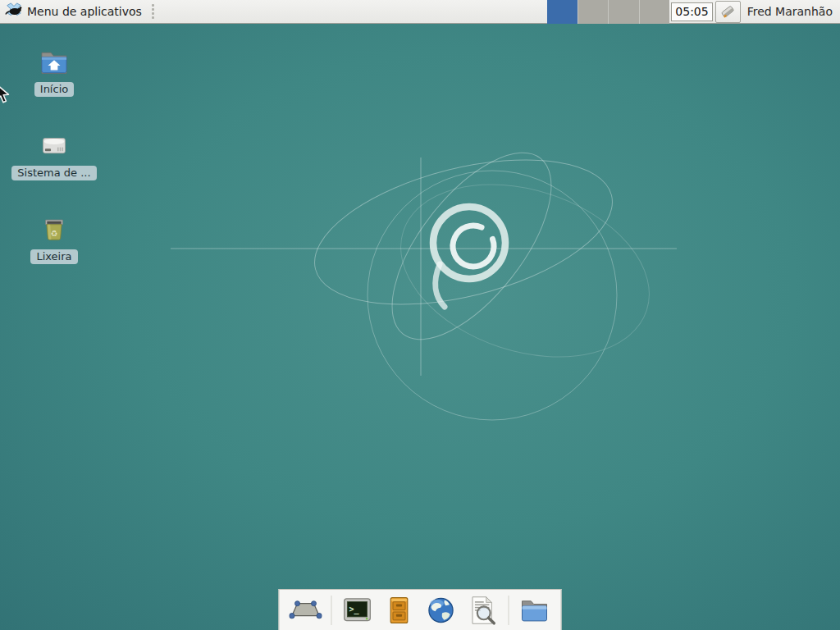  I want to click on desktop-icon-label: Início, so click(54, 89).